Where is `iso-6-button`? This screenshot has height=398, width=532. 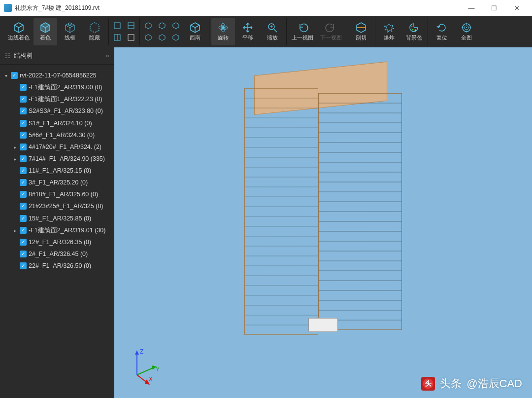 iso-6-button is located at coordinates (176, 37).